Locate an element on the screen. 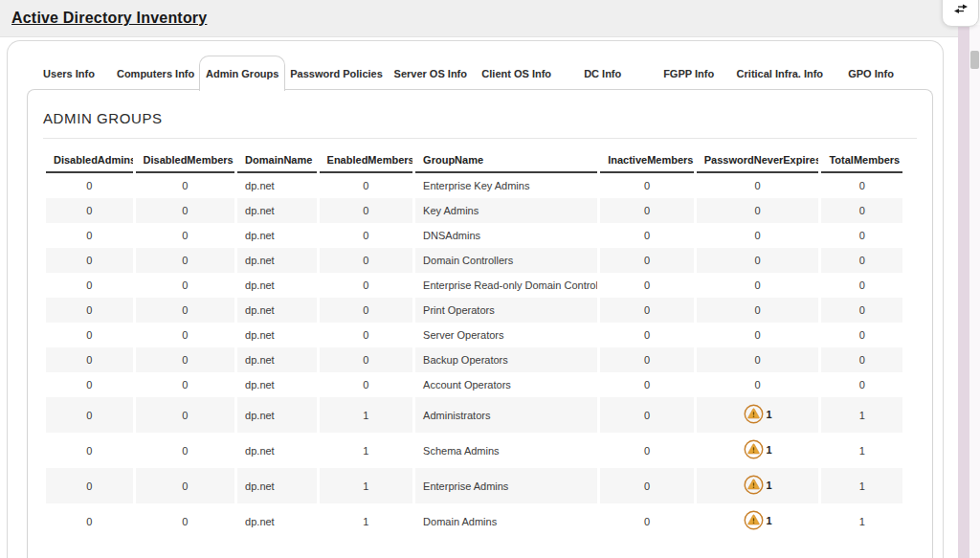 This screenshot has width=980, height=558. table-row: 00dp.net0Server Operators000 is located at coordinates (475, 335).